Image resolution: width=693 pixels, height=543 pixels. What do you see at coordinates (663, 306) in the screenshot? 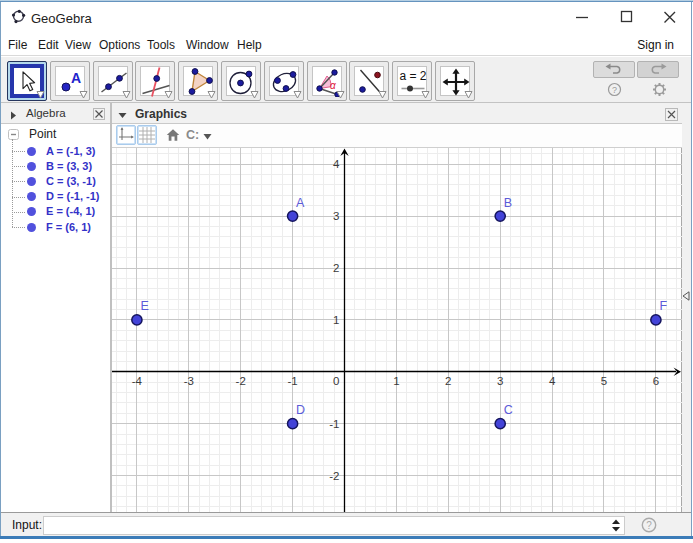
I see `svg-text: F` at bounding box center [663, 306].